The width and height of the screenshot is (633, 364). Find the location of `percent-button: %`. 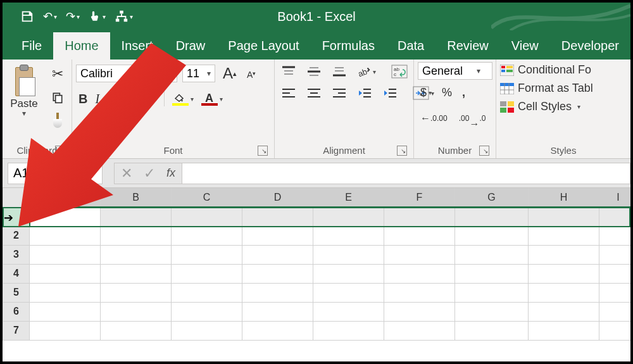

percent-button: % is located at coordinates (447, 92).